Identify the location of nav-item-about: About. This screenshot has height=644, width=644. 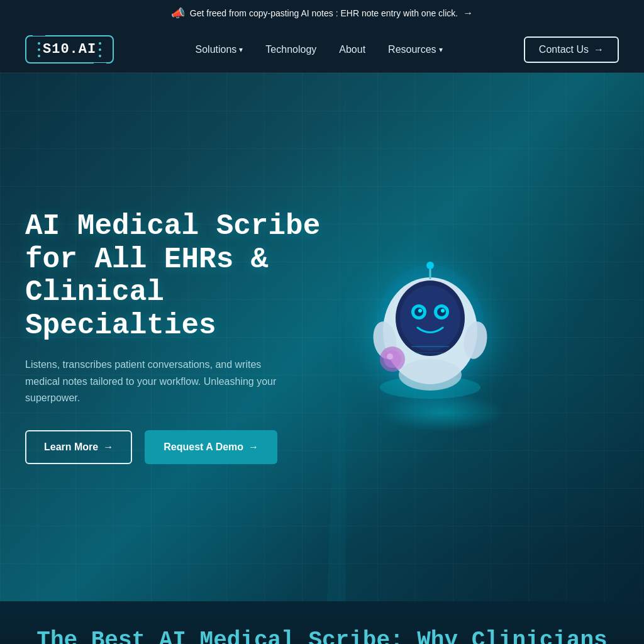
(352, 50).